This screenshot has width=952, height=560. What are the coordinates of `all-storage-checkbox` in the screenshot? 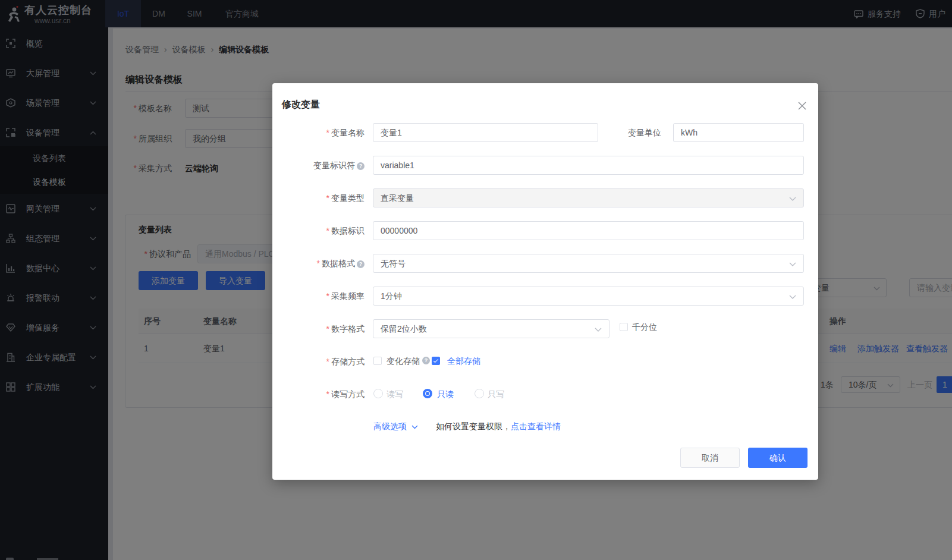 It's located at (436, 361).